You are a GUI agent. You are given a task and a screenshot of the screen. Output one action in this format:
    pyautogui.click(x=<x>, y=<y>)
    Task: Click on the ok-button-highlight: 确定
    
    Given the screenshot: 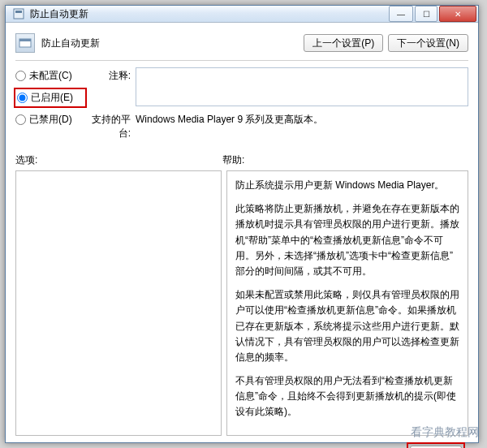 What is the action you would take?
    pyautogui.click(x=436, y=445)
    